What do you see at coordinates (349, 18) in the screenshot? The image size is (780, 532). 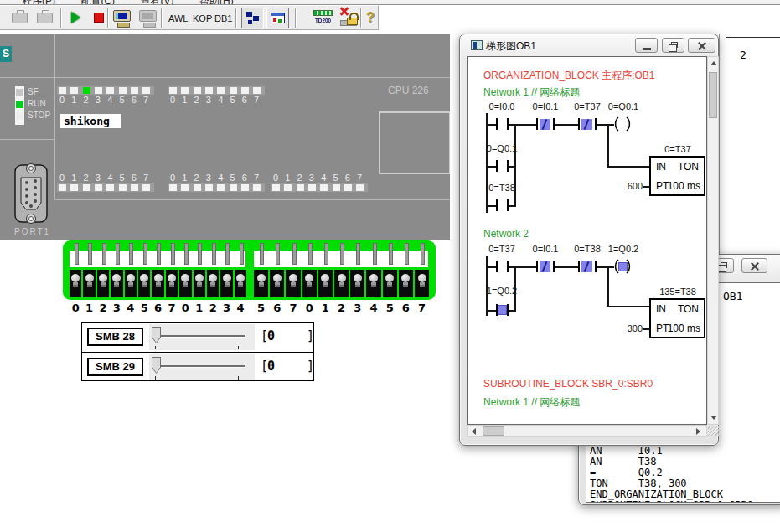 I see `lock-button` at bounding box center [349, 18].